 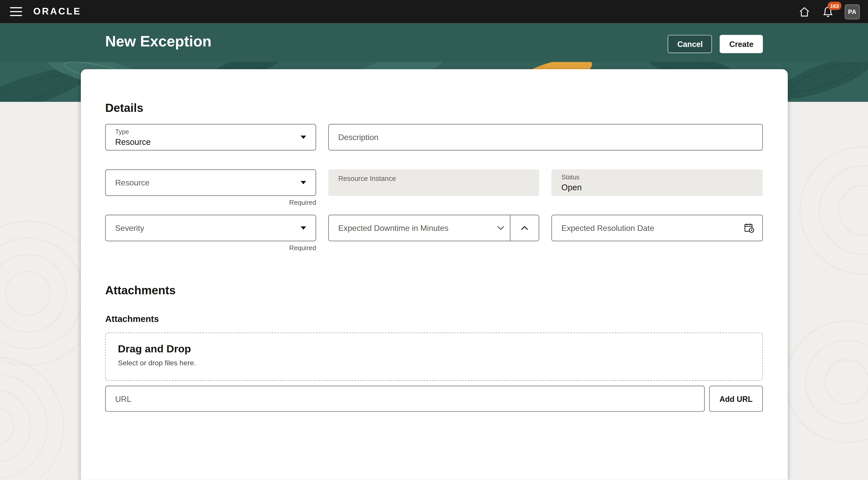 I want to click on create-button: Create, so click(x=741, y=44).